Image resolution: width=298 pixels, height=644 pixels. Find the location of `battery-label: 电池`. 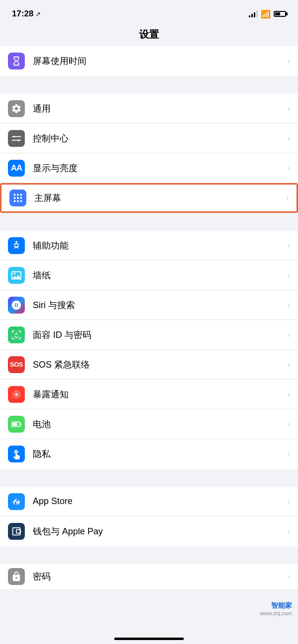

battery-label: 电池 is located at coordinates (160, 424).